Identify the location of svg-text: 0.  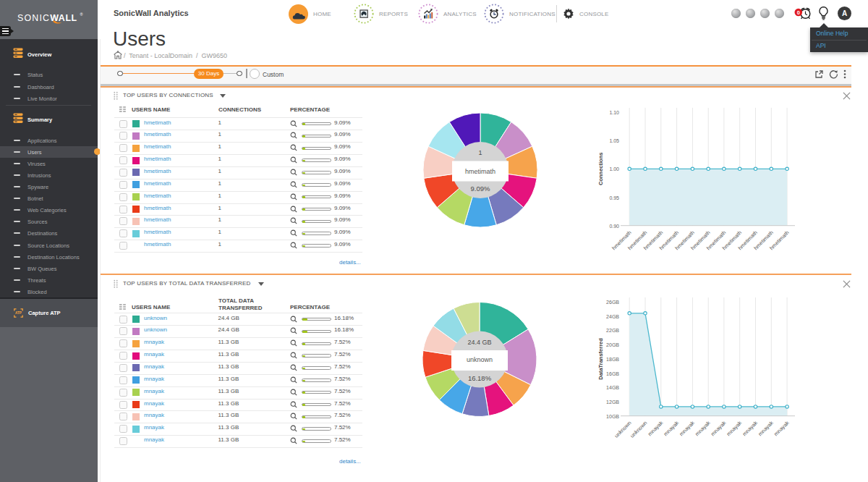
(799, 13).